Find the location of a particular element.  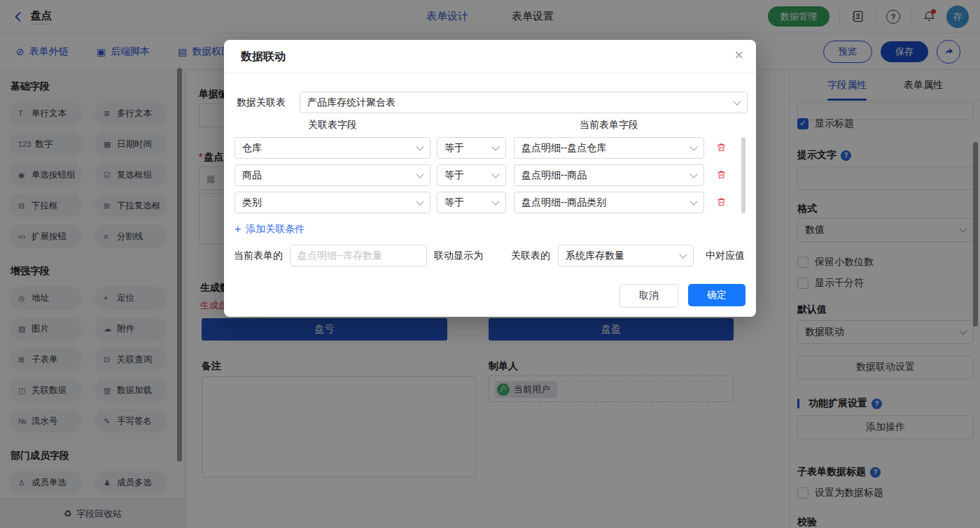

current-form-label: 当前表单的 is located at coordinates (258, 256).